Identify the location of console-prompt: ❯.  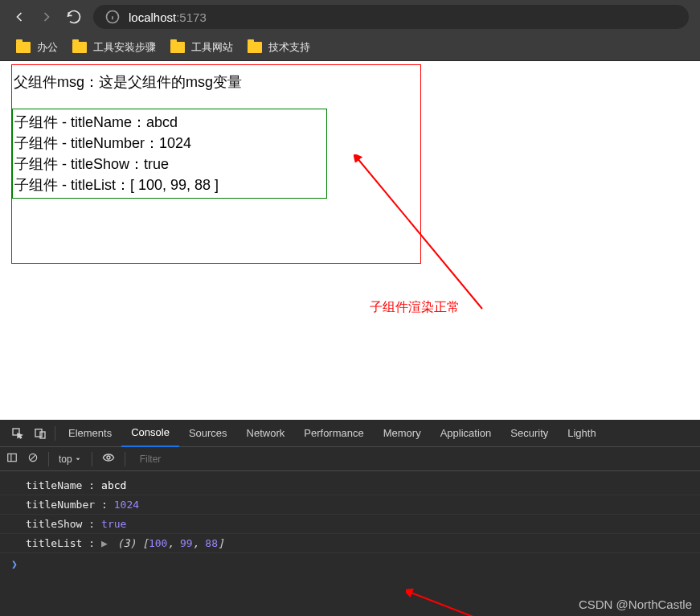
(350, 561).